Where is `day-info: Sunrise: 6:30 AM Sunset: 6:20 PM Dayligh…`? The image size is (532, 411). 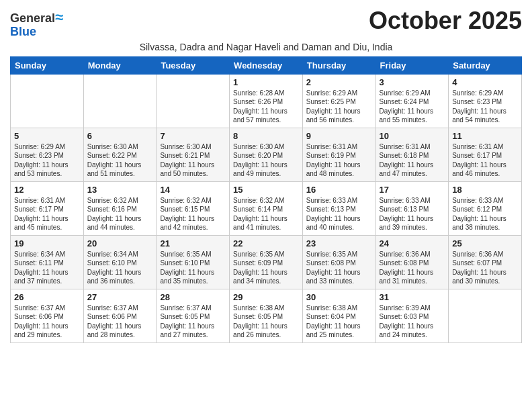
day-info: Sunrise: 6:30 AM Sunset: 6:20 PM Dayligh… is located at coordinates (266, 161).